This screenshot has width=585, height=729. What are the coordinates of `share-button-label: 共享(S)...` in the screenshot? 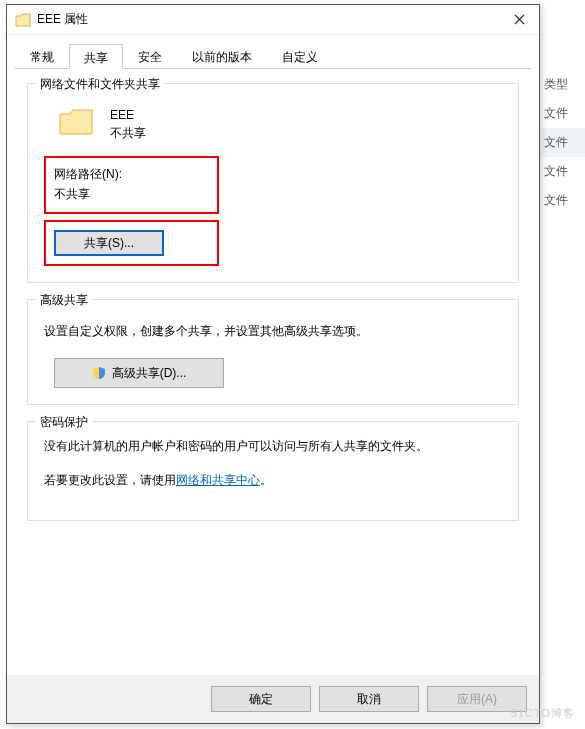 It's located at (109, 244).